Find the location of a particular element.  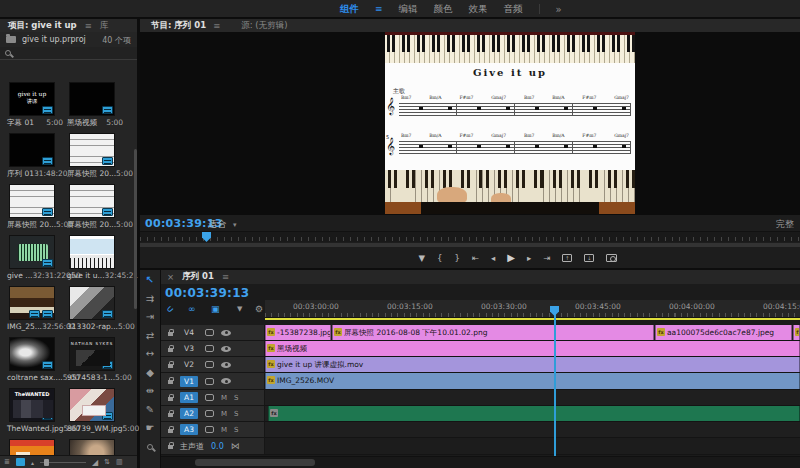

track-label-v2: V2 is located at coordinates (189, 364).